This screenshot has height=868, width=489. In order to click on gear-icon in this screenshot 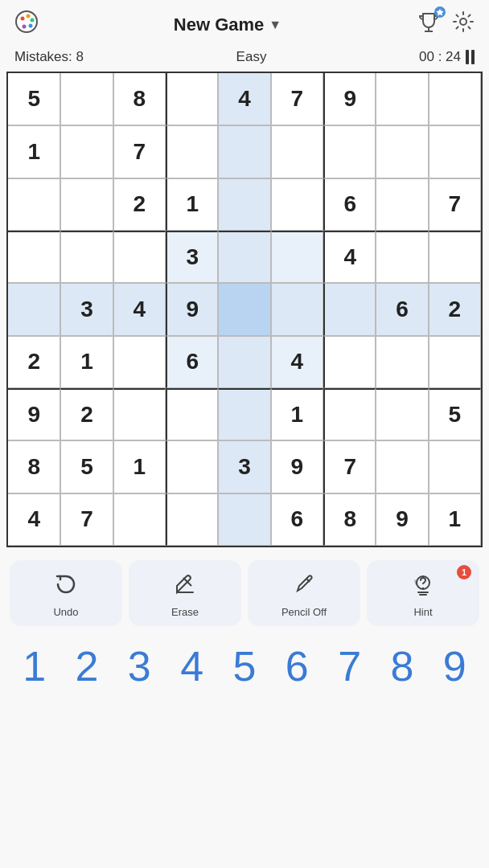, I will do `click(463, 24)`.